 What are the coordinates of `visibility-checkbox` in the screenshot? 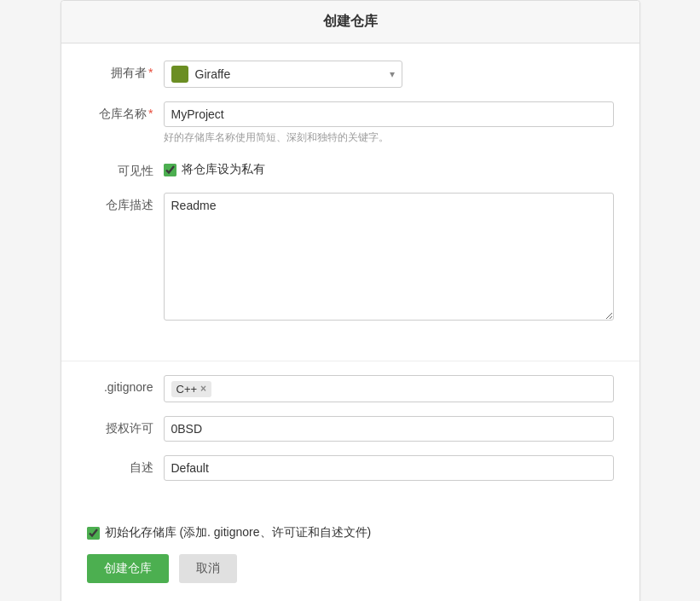 It's located at (171, 170).